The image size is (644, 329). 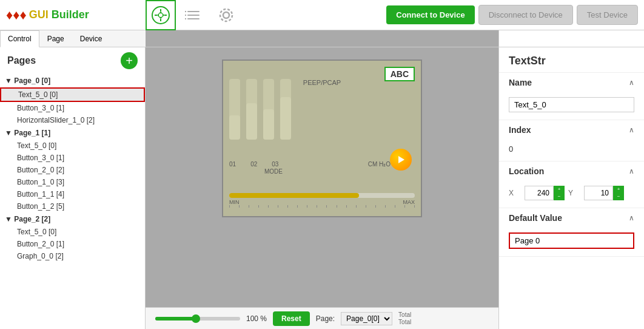 I want to click on mode-text: MODE, so click(x=273, y=171).